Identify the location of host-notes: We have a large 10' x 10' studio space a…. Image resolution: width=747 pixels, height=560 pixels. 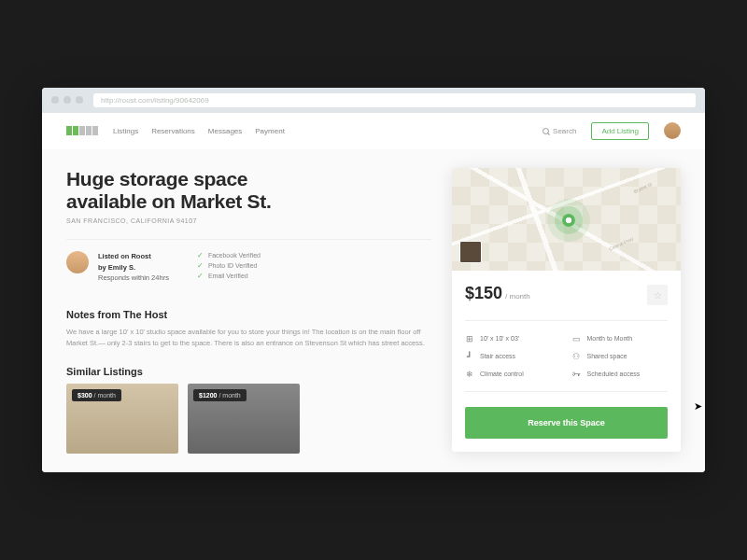
(248, 338).